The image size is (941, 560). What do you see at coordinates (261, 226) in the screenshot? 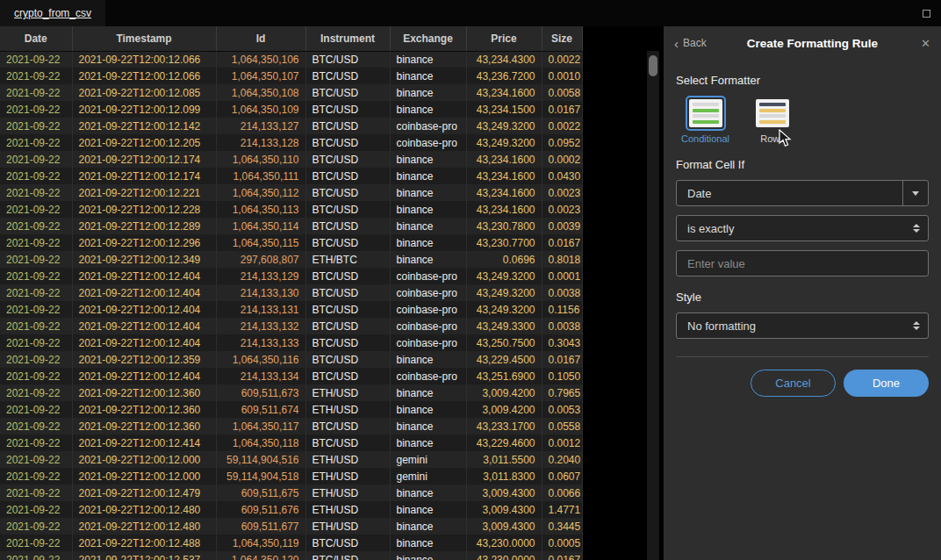
I see `cell-id: 1,064,350,114` at bounding box center [261, 226].